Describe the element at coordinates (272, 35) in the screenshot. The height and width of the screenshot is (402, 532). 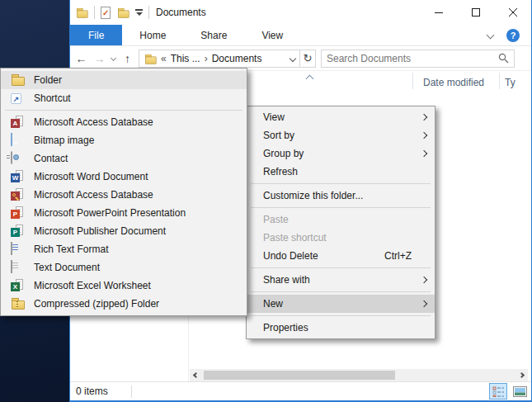
I see `tab-view: View` at that location.